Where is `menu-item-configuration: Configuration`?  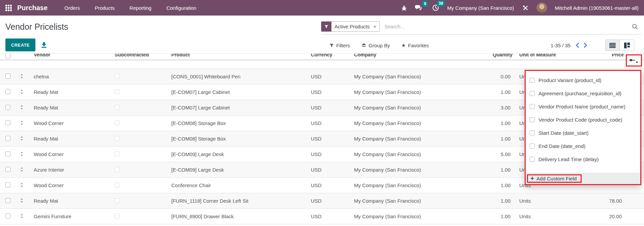 menu-item-configuration: Configuration is located at coordinates (181, 8).